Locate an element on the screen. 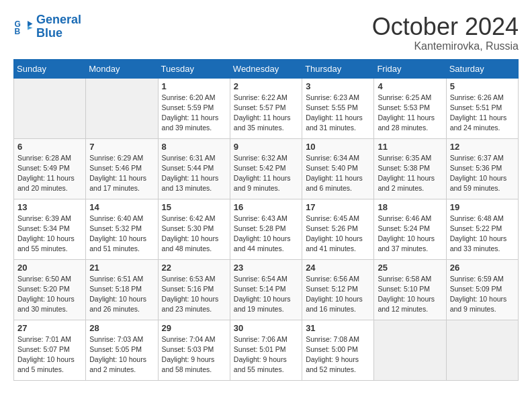 This screenshot has width=532, height=411. calendar-cell: 31Sunrise: 7:08 AM Sunset: 5:00 PM Dayli… is located at coordinates (339, 350).